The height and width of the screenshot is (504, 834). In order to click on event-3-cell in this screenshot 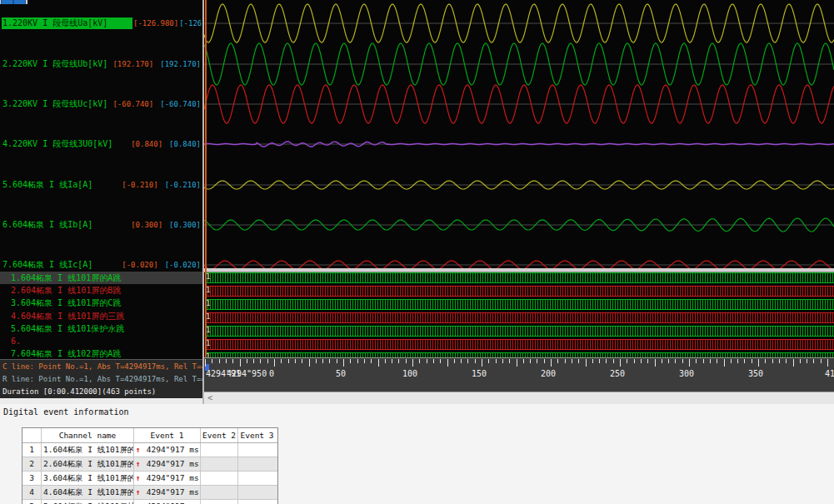, I will do `click(257, 450)`.